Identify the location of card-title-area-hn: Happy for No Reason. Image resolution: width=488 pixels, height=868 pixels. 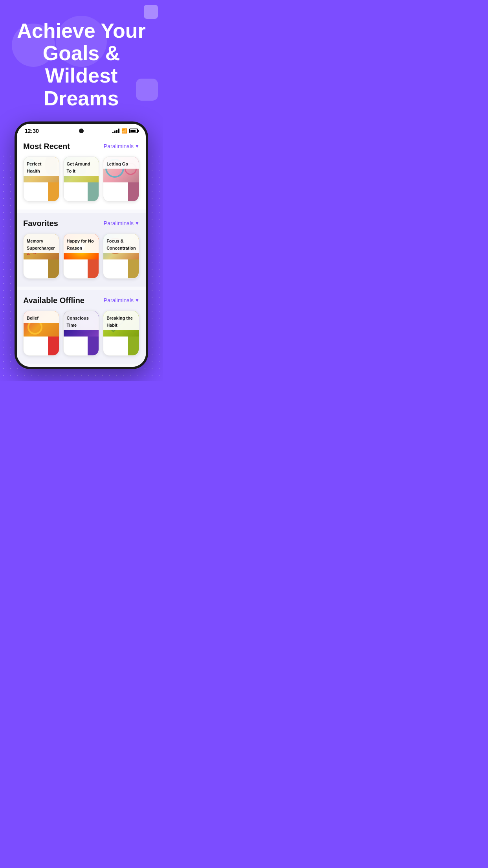
(81, 243).